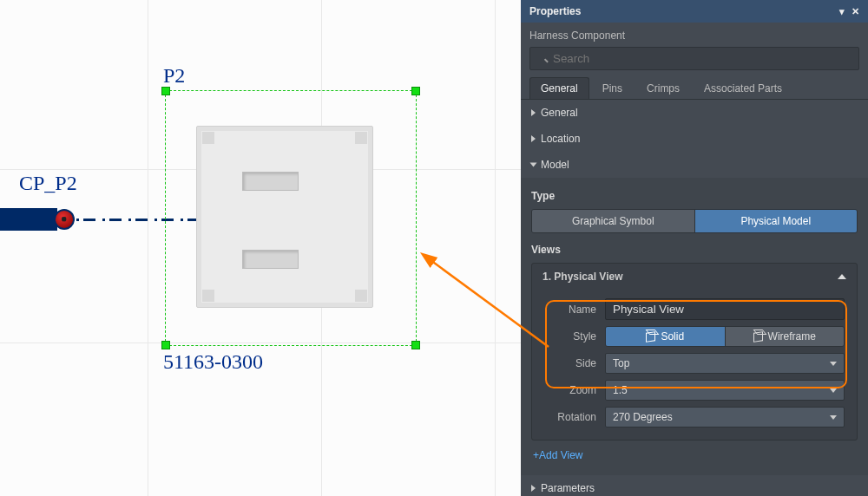 The image size is (868, 496). What do you see at coordinates (694, 453) in the screenshot?
I see `add-view-link: +Add View` at bounding box center [694, 453].